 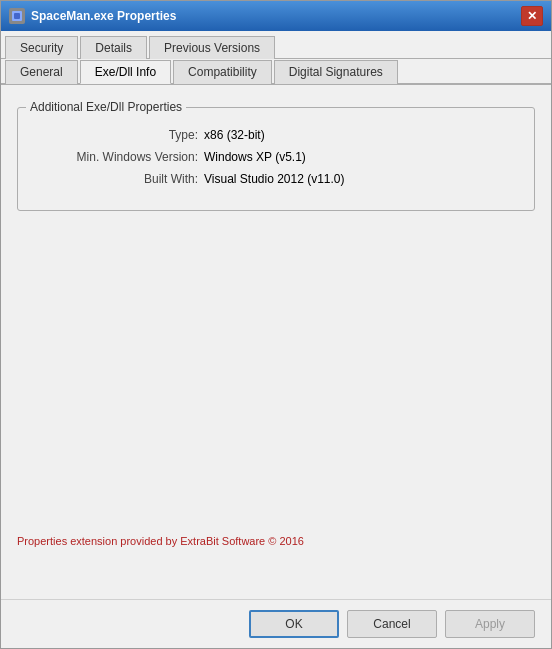 I want to click on prop-row-built-with: Built With: Visual Studio 2012 (v11.0), so click(x=276, y=179).